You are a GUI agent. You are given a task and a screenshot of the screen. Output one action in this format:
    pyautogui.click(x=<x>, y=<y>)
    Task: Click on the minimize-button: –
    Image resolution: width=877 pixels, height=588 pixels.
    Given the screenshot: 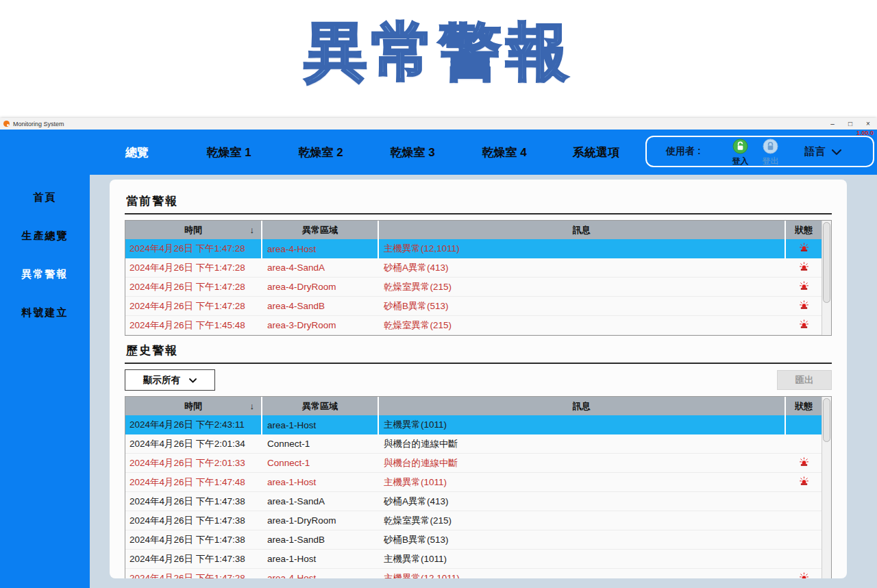 What is the action you would take?
    pyautogui.click(x=832, y=123)
    